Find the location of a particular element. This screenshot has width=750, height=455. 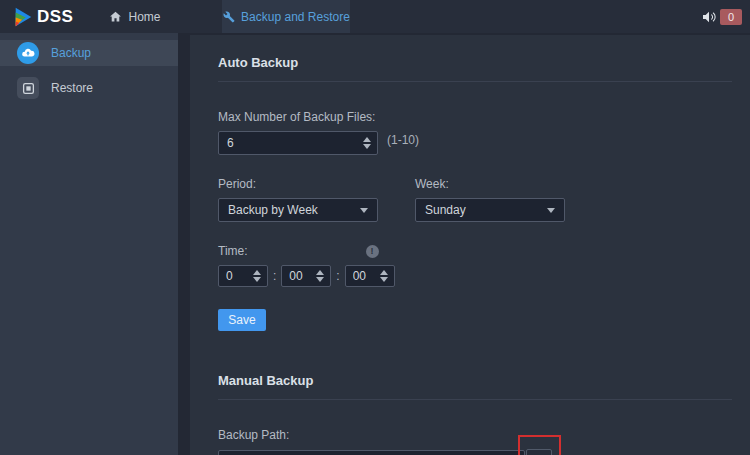

time-second-stepper is located at coordinates (387, 276).